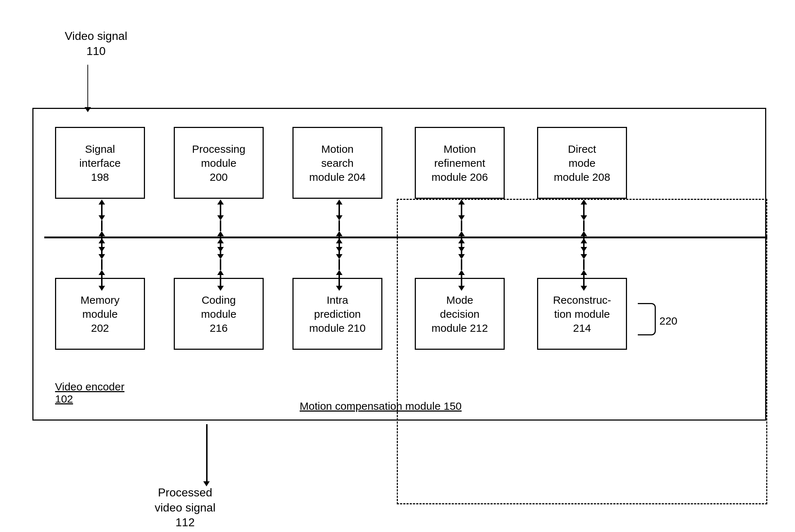  What do you see at coordinates (219, 163) in the screenshot?
I see `processing-module-label: Processingmodule200` at bounding box center [219, 163].